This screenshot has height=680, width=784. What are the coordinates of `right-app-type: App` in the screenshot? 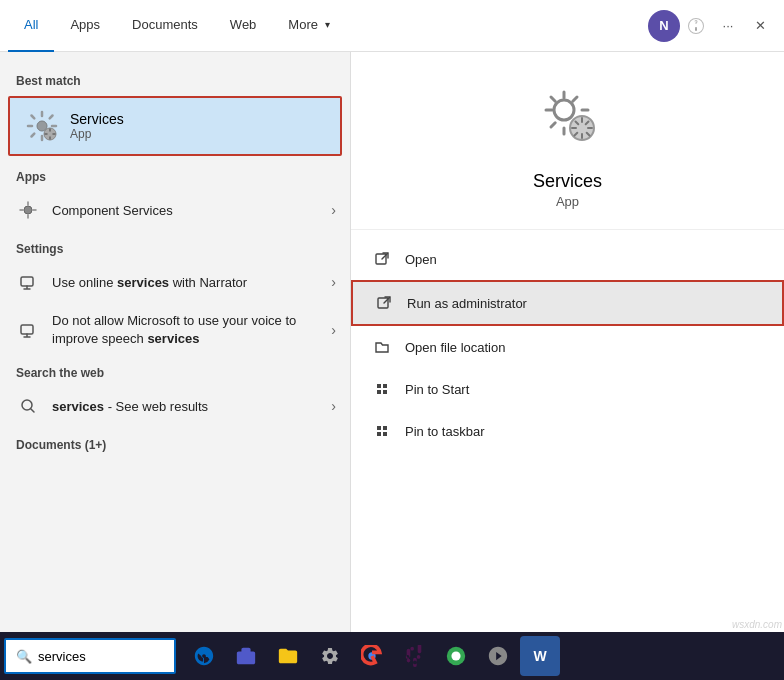 It's located at (568, 202).